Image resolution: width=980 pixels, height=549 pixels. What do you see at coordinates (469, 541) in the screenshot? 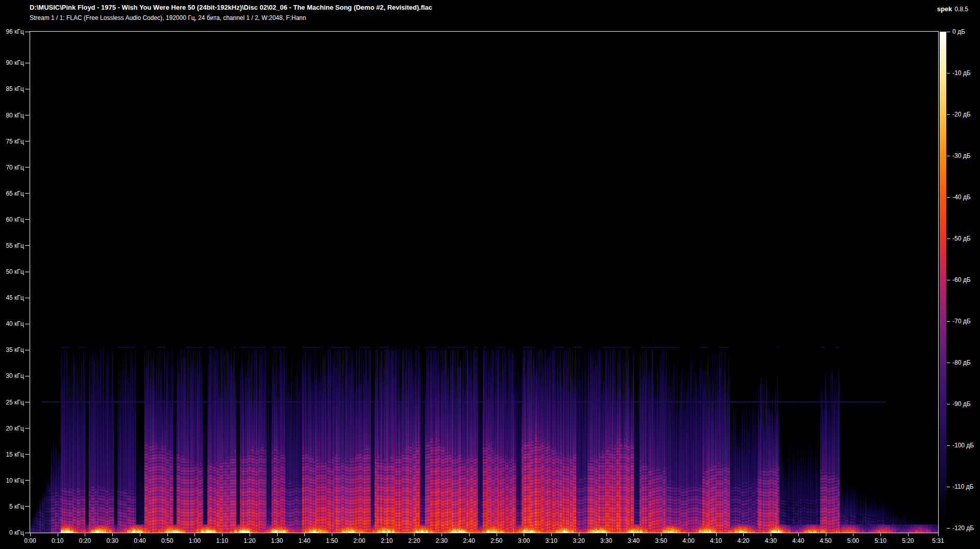
I see `time-tick-label: 2:40` at bounding box center [469, 541].